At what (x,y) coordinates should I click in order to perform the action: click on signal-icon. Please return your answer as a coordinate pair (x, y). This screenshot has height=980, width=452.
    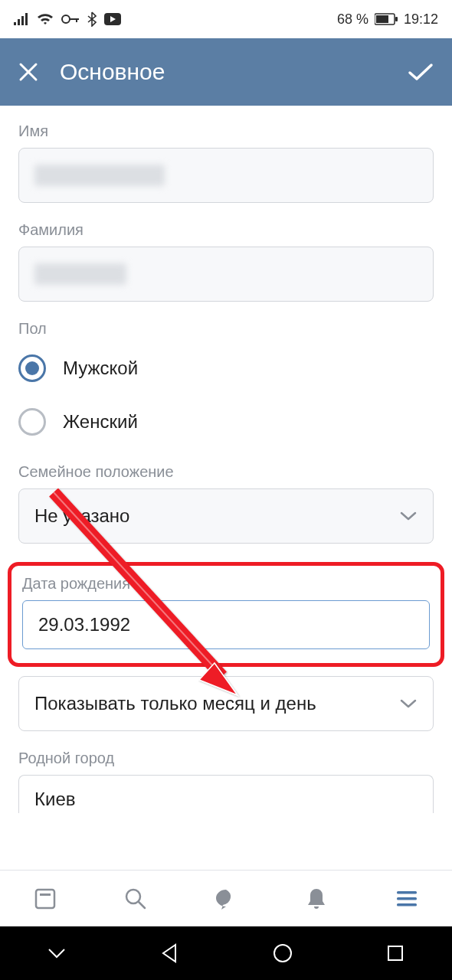
    Looking at the image, I should click on (21, 19).